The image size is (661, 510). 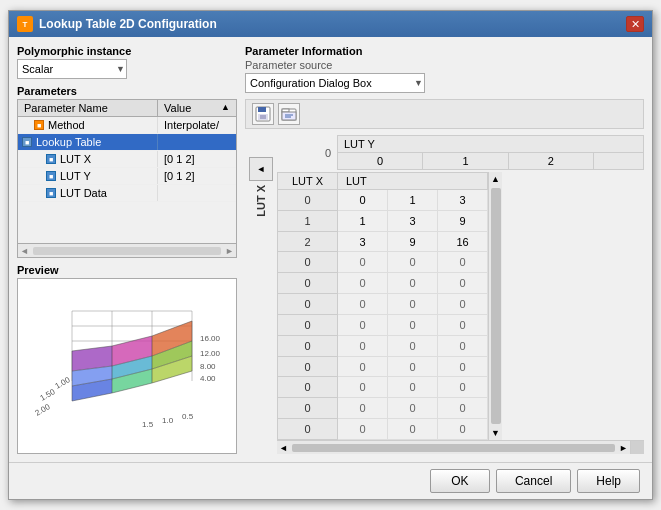 What do you see at coordinates (197, 193) in the screenshot?
I see `param-value-lut-data` at bounding box center [197, 193].